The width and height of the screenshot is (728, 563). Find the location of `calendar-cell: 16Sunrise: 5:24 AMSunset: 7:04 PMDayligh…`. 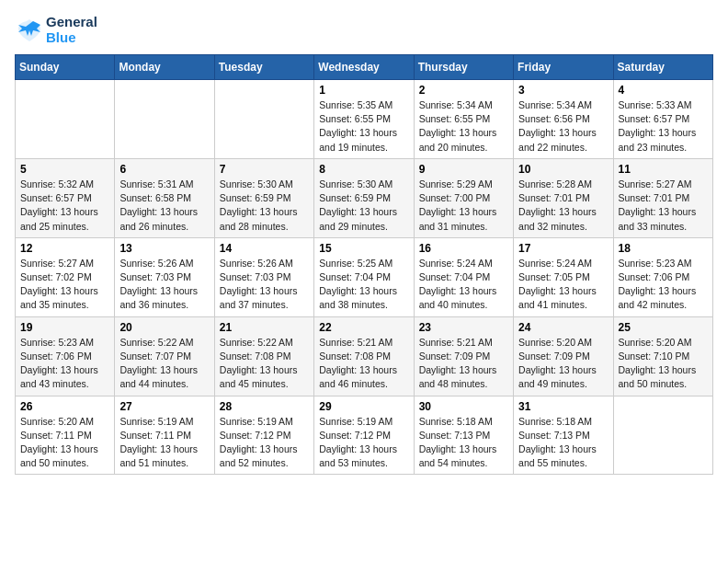

calendar-cell: 16Sunrise: 5:24 AMSunset: 7:04 PMDayligh… is located at coordinates (463, 277).